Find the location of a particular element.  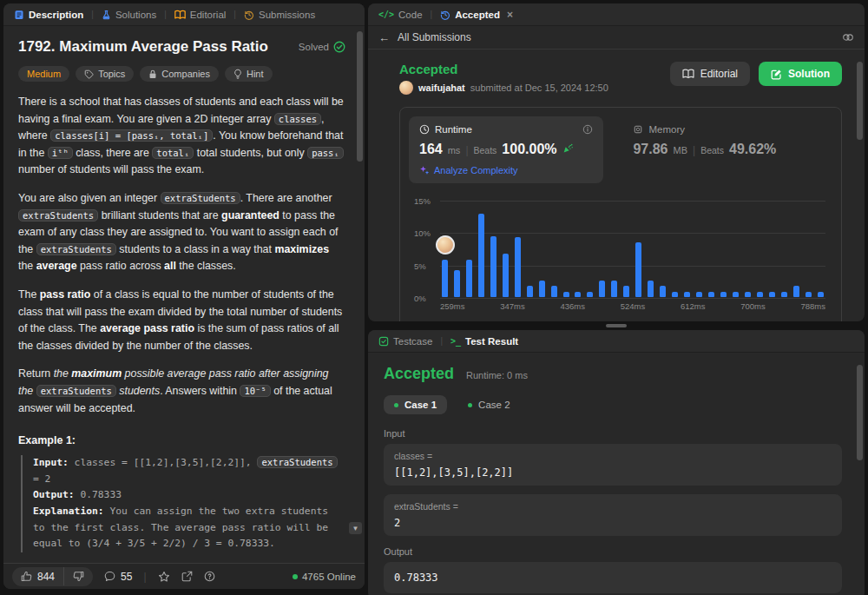

input-field-extrastudents: extraStudents = 2 is located at coordinates (613, 515).